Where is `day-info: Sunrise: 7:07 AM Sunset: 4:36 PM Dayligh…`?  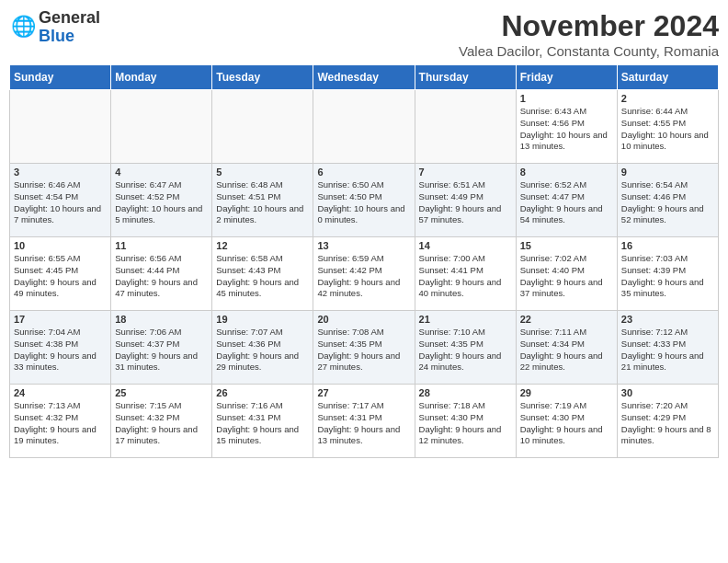
day-info: Sunrise: 7:07 AM Sunset: 4:36 PM Dayligh… is located at coordinates (263, 350).